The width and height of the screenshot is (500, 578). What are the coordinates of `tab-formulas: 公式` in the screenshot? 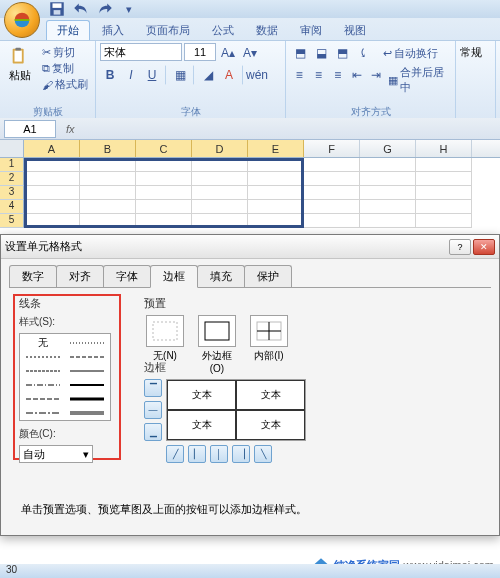 It's located at (223, 30).